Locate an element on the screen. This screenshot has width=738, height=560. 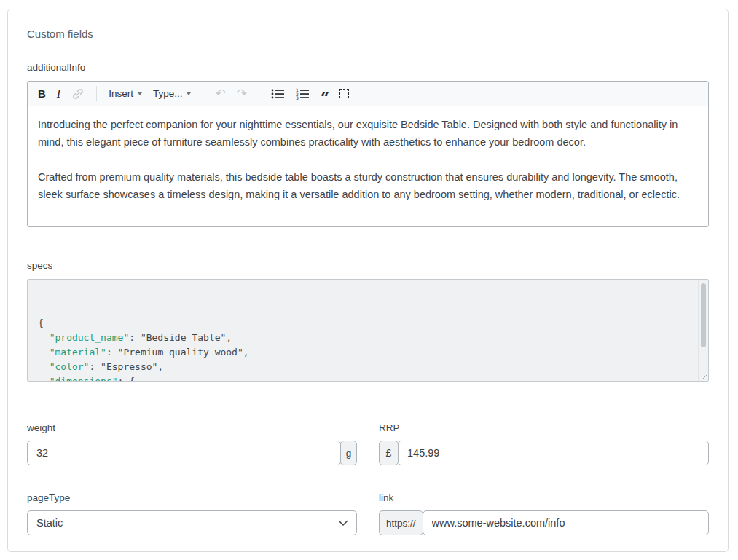
page-type-select: Static is located at coordinates (192, 523).